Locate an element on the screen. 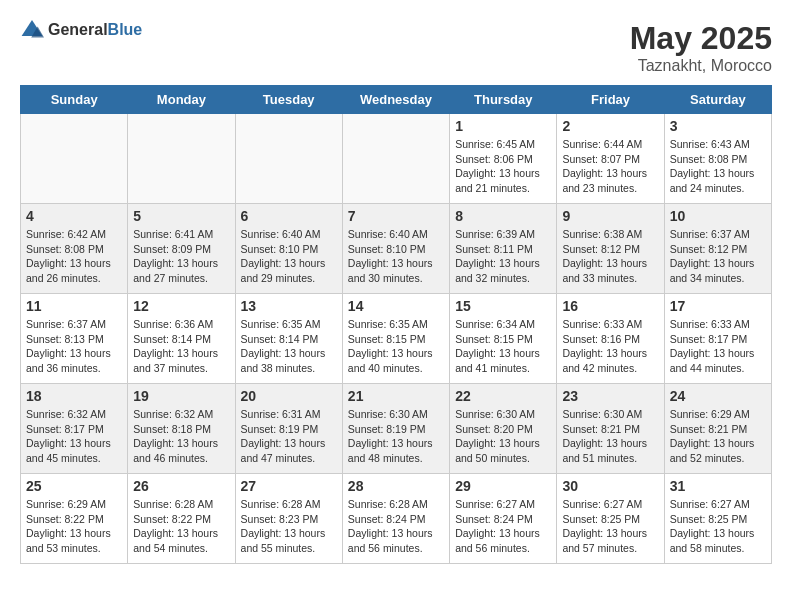 The image size is (792, 612). calendar-cell-14: 14Sunrise: 6:35 AMSunset: 8:15 PMDayligh… is located at coordinates (396, 339).